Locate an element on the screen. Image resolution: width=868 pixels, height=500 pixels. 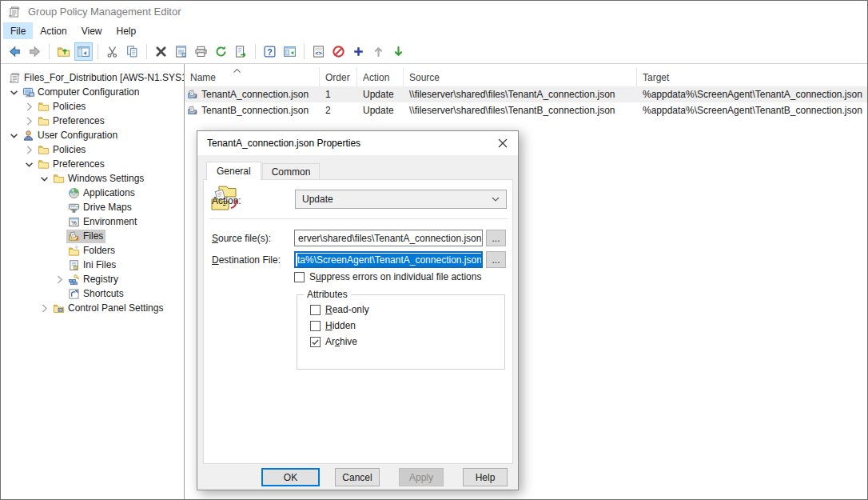
action-dropdown: Update is located at coordinates (401, 199).